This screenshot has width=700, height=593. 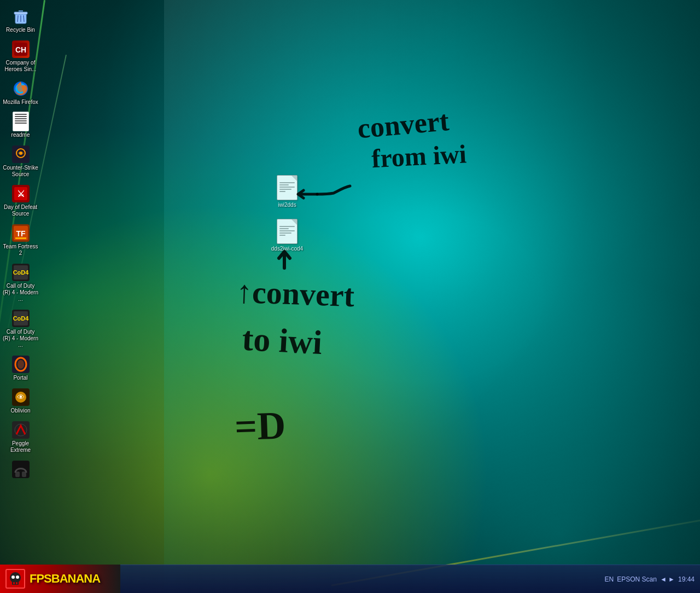 What do you see at coordinates (21, 369) in the screenshot?
I see `desktop-icon-portal: Portal` at bounding box center [21, 369].